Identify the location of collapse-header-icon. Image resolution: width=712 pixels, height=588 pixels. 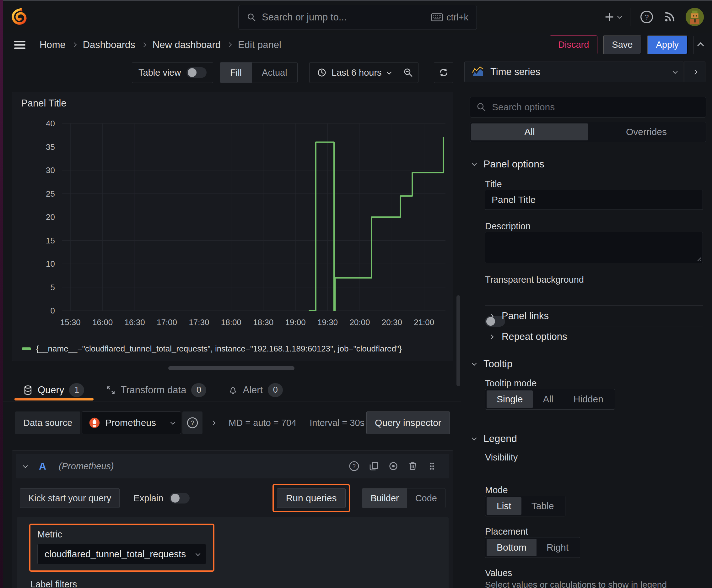
(700, 46).